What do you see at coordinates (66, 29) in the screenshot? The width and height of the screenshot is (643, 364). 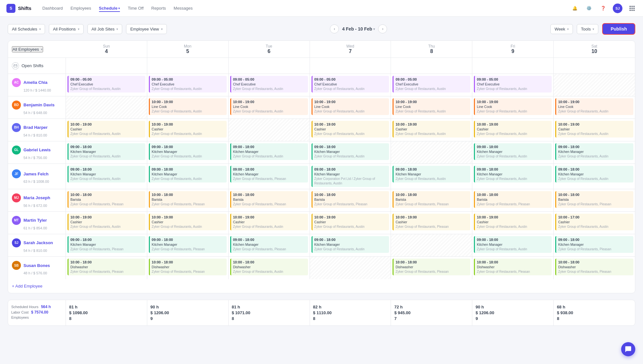 I see `all-positions-dropdown: All Positions ▾` at bounding box center [66, 29].